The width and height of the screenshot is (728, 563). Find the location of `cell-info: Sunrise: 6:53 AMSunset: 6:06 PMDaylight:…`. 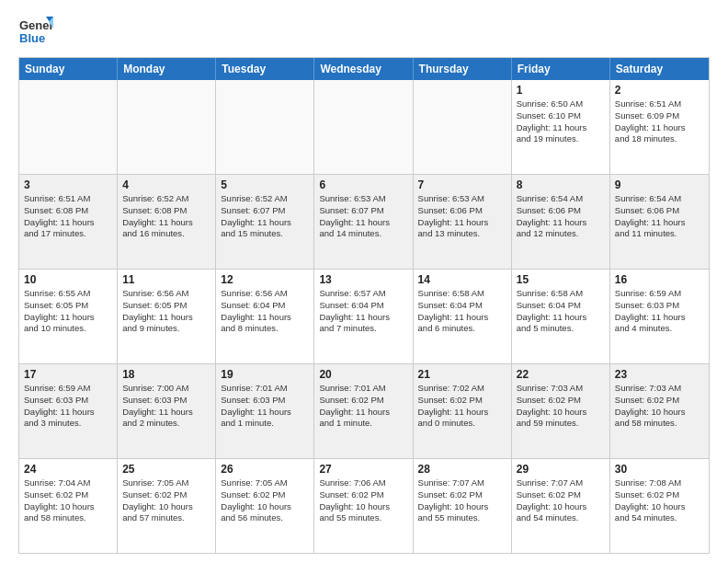

cell-info: Sunrise: 6:53 AMSunset: 6:06 PMDaylight:… is located at coordinates (462, 217).